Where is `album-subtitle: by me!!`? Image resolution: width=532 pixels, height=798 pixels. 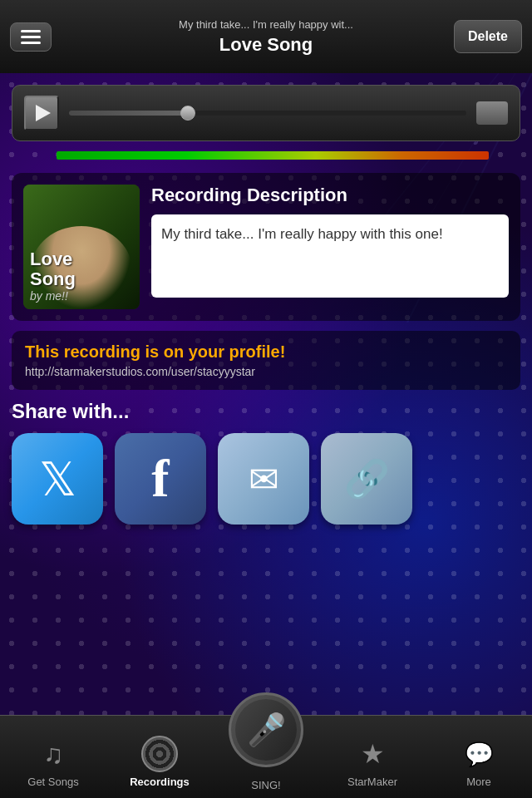 album-subtitle: by me!! is located at coordinates (81, 296).